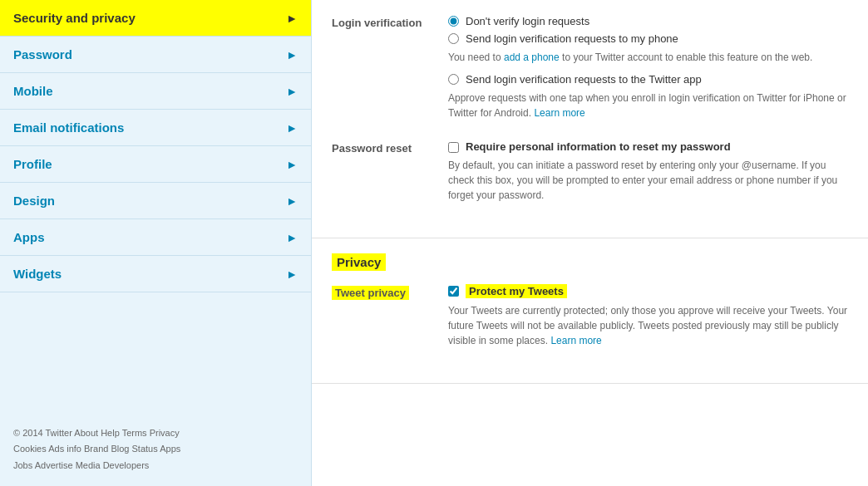 The width and height of the screenshot is (868, 486). I want to click on footer-terms: Terms, so click(135, 433).